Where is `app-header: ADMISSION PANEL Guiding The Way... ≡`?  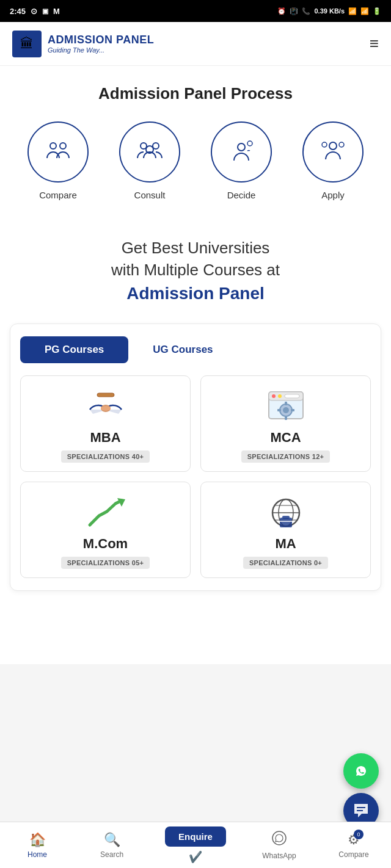
app-header: ADMISSION PANEL Guiding The Way... ≡ is located at coordinates (196, 44).